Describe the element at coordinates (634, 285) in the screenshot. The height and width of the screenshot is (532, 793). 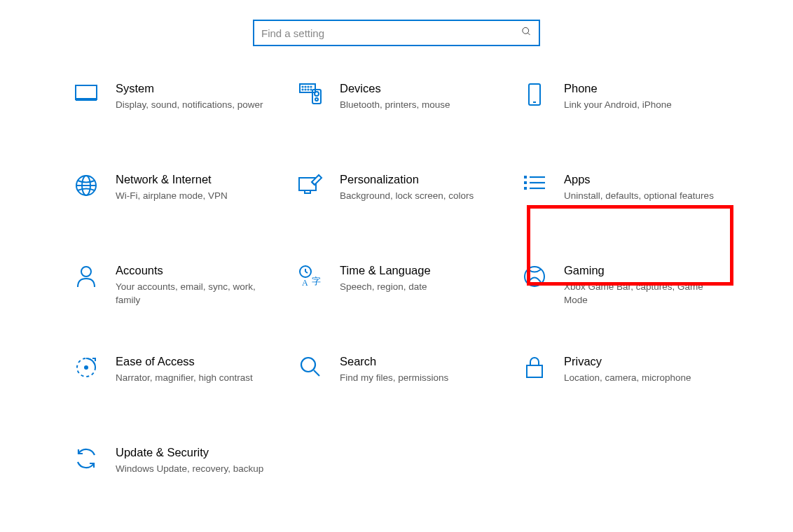
I see `tile-gaming: Gaming Xbox Game Bar, captures, Game Mod…` at that location.